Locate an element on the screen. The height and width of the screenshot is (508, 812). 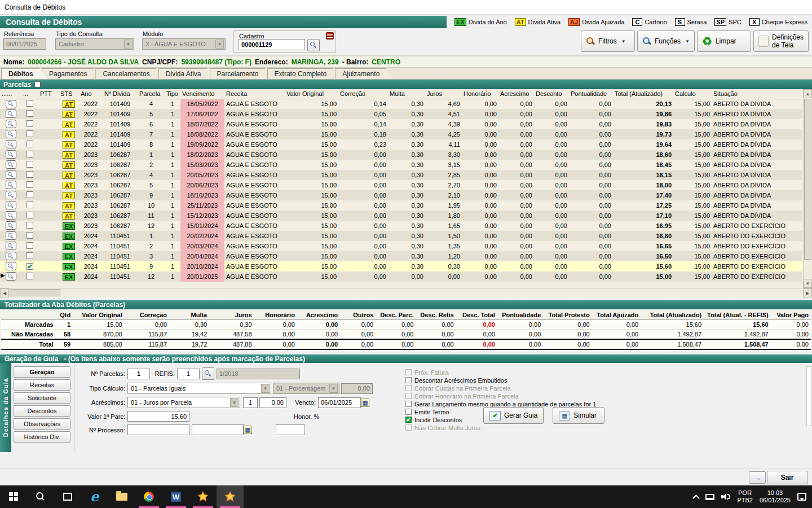
cadastro-search-button is located at coordinates (314, 45).